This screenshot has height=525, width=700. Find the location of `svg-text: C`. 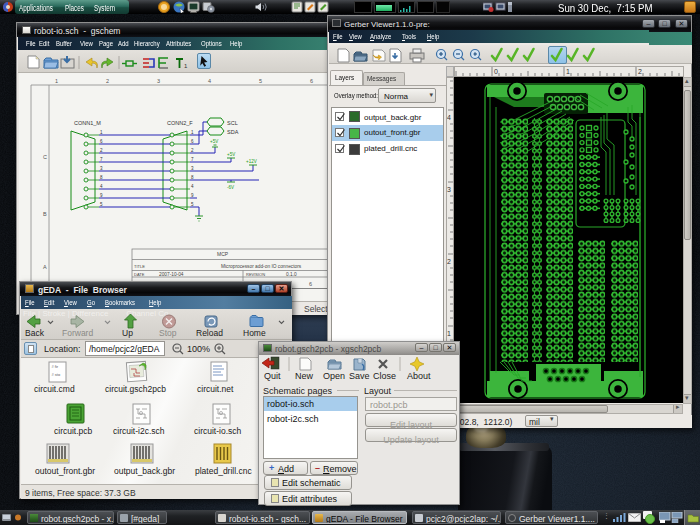

svg-text: C is located at coordinates (45, 157).